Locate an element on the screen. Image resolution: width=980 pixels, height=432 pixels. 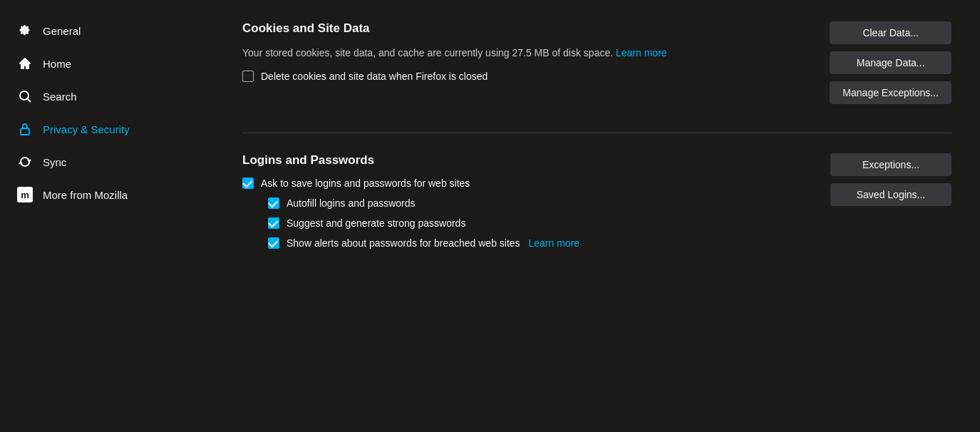
cookies-section: Cookies and Site Data Your stored cookie… is located at coordinates (597, 63).